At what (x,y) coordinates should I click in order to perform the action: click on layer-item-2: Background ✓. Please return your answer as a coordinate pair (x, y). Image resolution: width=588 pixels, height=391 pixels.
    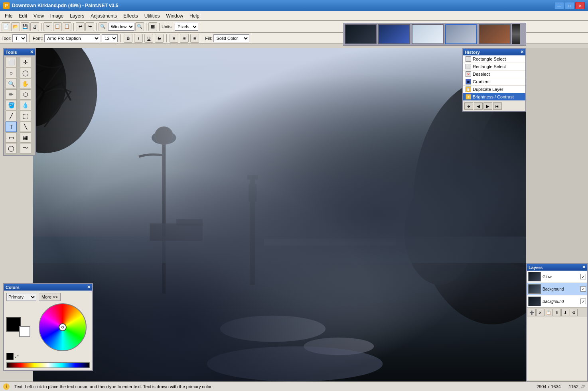
    Looking at the image, I should click on (557, 301).